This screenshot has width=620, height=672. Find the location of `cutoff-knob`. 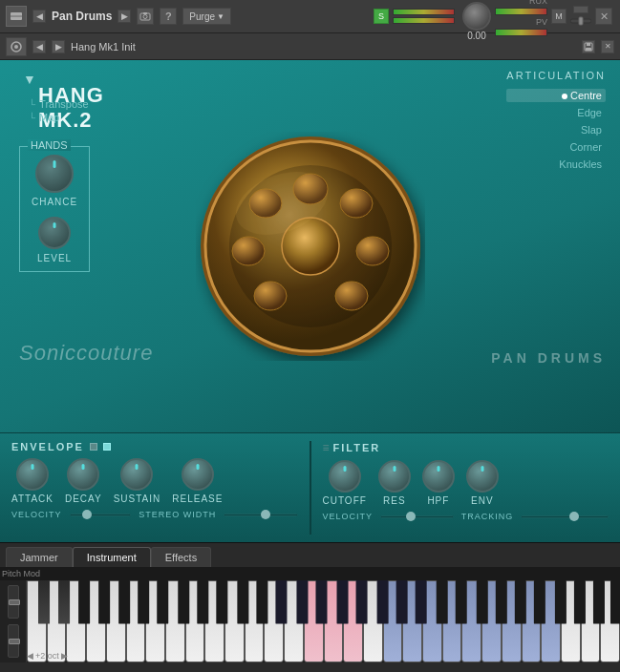

cutoff-knob is located at coordinates (345, 476).